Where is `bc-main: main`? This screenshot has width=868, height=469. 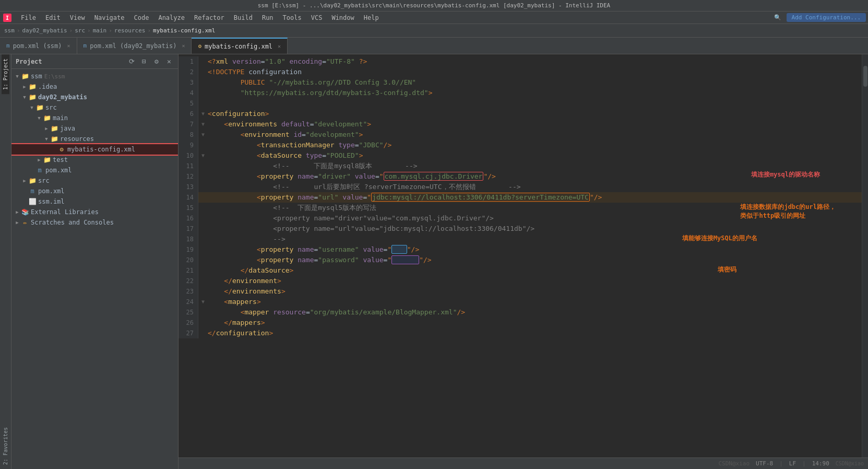
bc-main: main is located at coordinates (100, 30).